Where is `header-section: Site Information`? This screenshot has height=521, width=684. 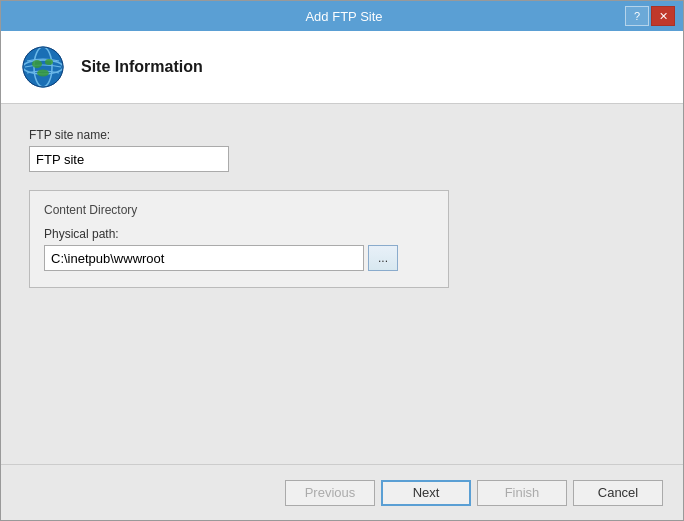
header-section: Site Information is located at coordinates (342, 68).